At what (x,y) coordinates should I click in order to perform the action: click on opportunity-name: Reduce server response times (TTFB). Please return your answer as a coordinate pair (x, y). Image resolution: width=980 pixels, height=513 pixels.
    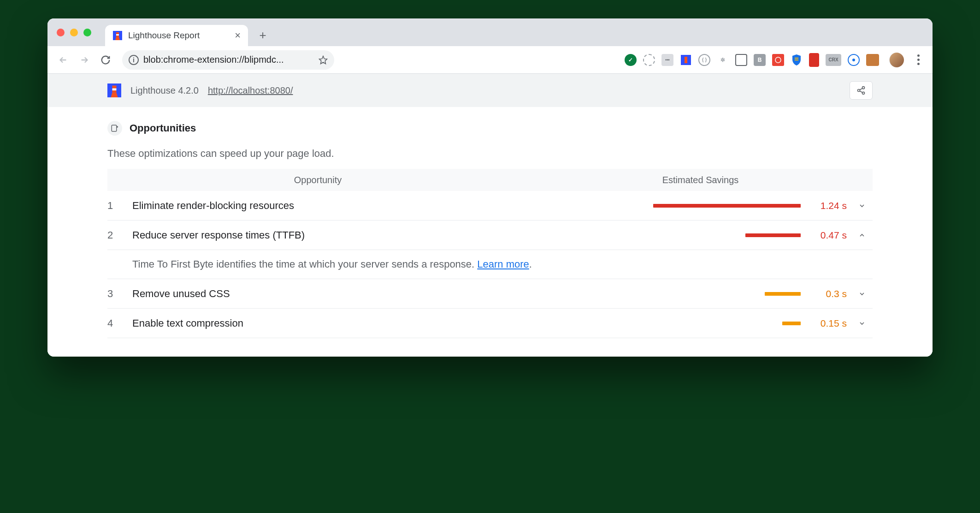
    Looking at the image, I should click on (330, 235).